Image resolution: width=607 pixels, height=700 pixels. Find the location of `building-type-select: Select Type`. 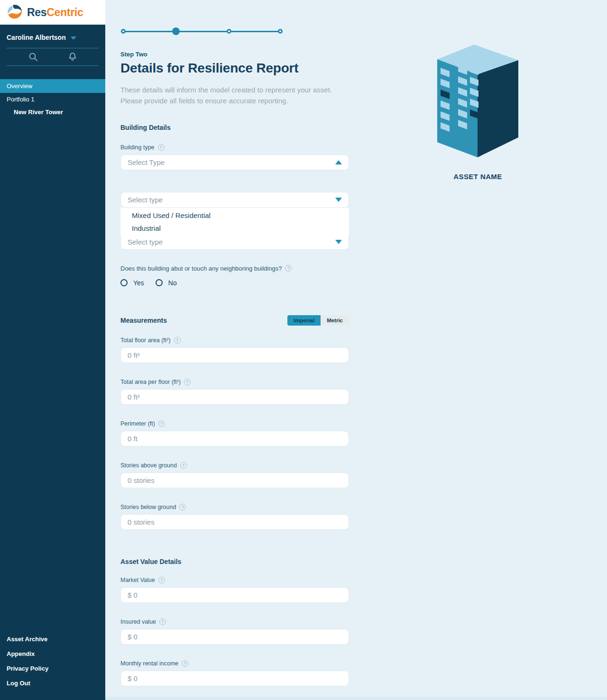

building-type-select: Select Type is located at coordinates (235, 162).